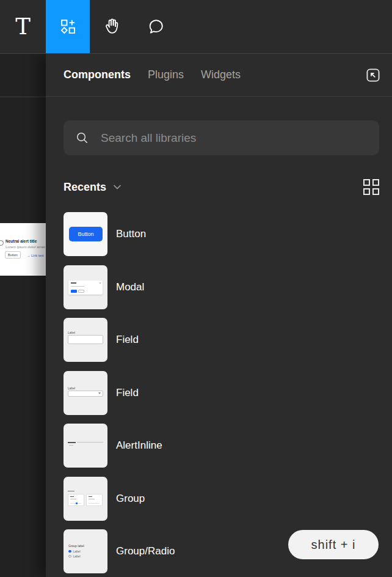 The width and height of the screenshot is (392, 577). I want to click on mini-modal, so click(85, 287).